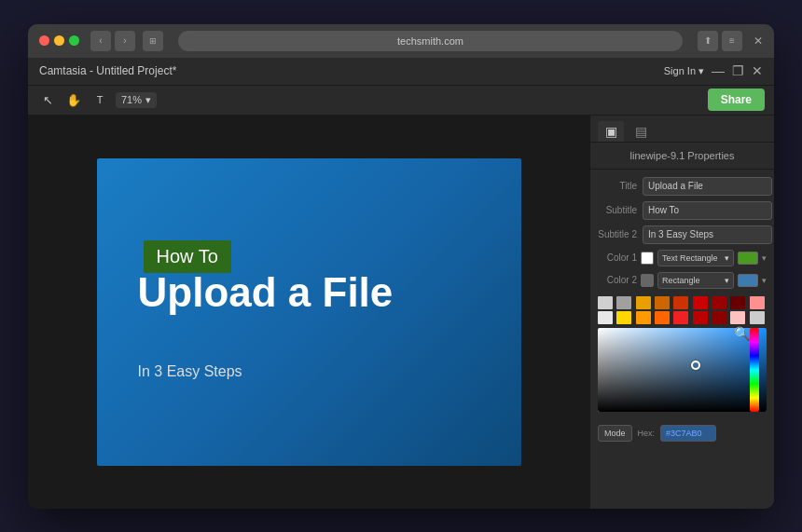 The width and height of the screenshot is (802, 532). Describe the element at coordinates (611, 131) in the screenshot. I see `properties-tab: ▣` at that location.